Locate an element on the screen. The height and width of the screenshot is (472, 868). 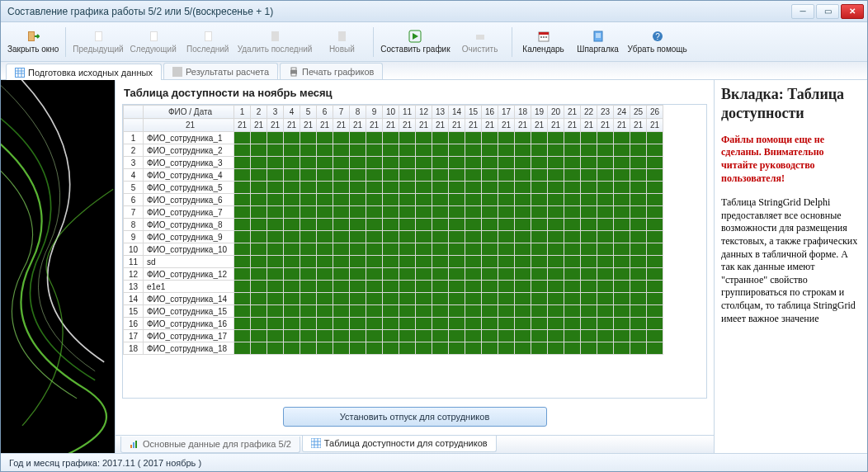
column-header-day: 13 is located at coordinates (441, 112).